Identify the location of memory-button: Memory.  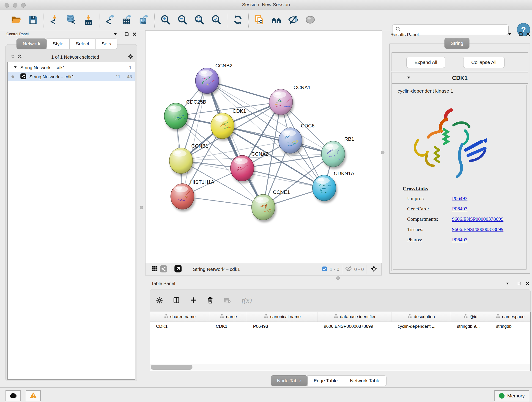
(512, 396).